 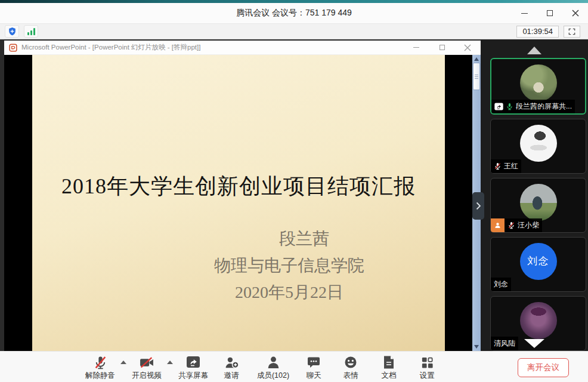 What do you see at coordinates (575, 13) in the screenshot?
I see `close-icon` at bounding box center [575, 13].